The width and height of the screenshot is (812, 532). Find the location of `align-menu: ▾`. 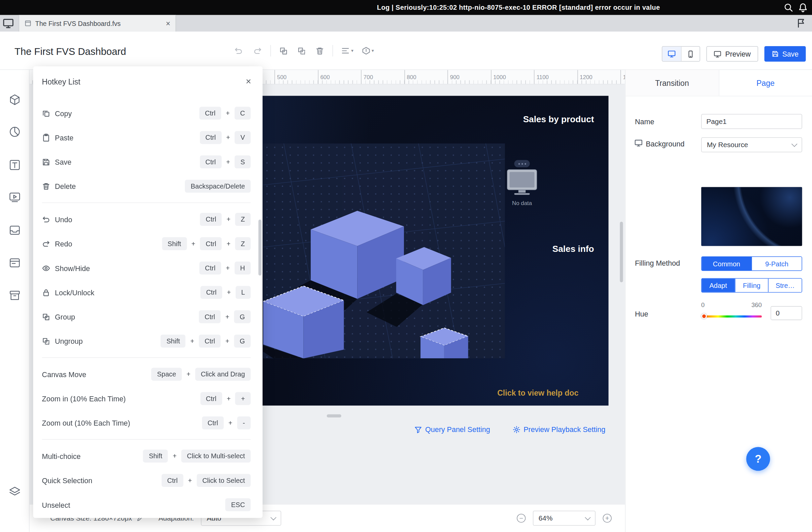

align-menu: ▾ is located at coordinates (347, 51).